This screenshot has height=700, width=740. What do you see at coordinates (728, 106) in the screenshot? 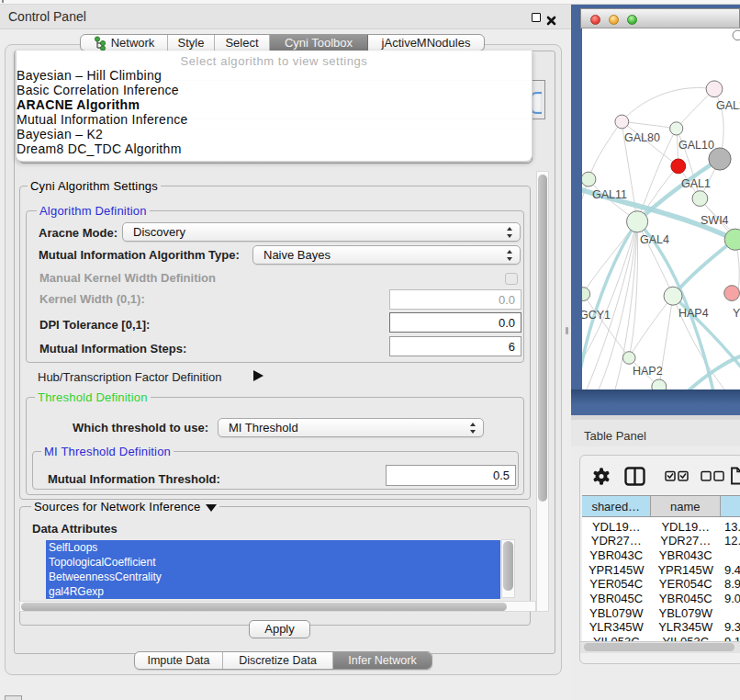
I see `svg-text: GAL2` at bounding box center [728, 106].